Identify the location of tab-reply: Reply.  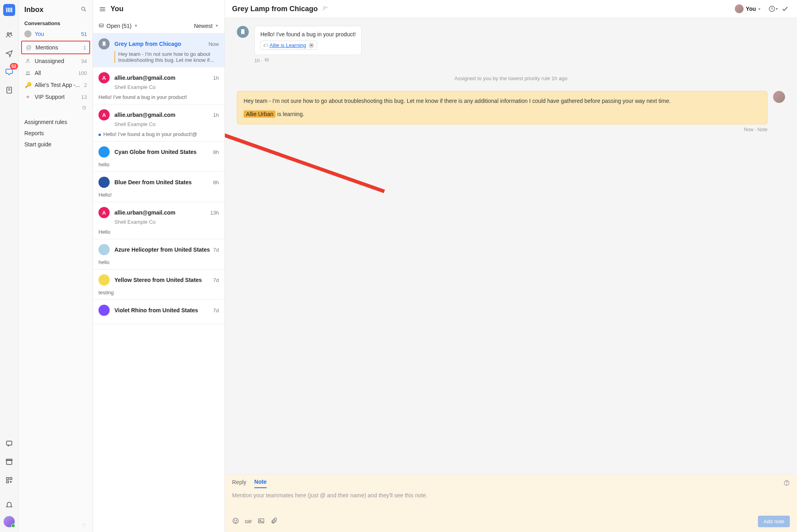
(239, 483).